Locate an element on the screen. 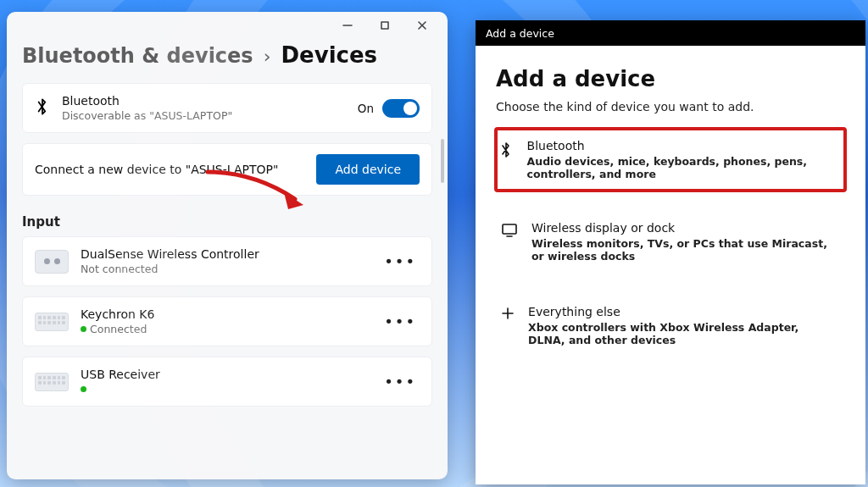  device-name: USB Receiver is located at coordinates (120, 374).